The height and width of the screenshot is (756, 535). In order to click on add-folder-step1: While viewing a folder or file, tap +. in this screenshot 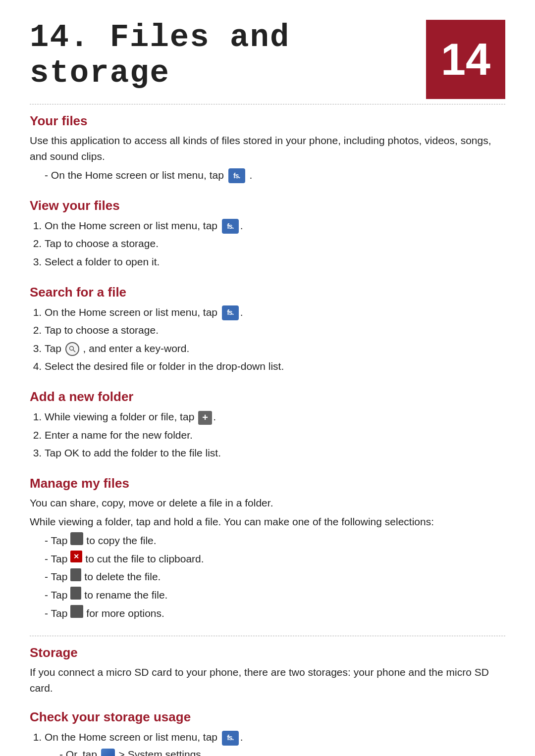, I will do `click(275, 417)`.